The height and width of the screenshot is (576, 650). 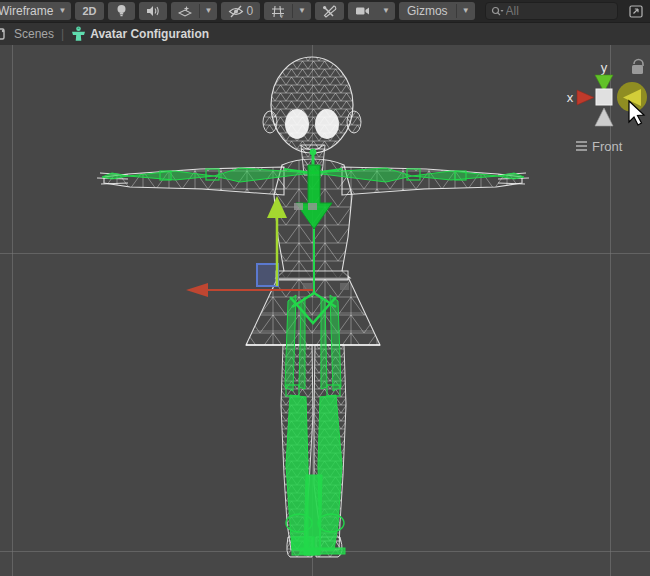 I want to click on camera-group: ▼, so click(x=372, y=11).